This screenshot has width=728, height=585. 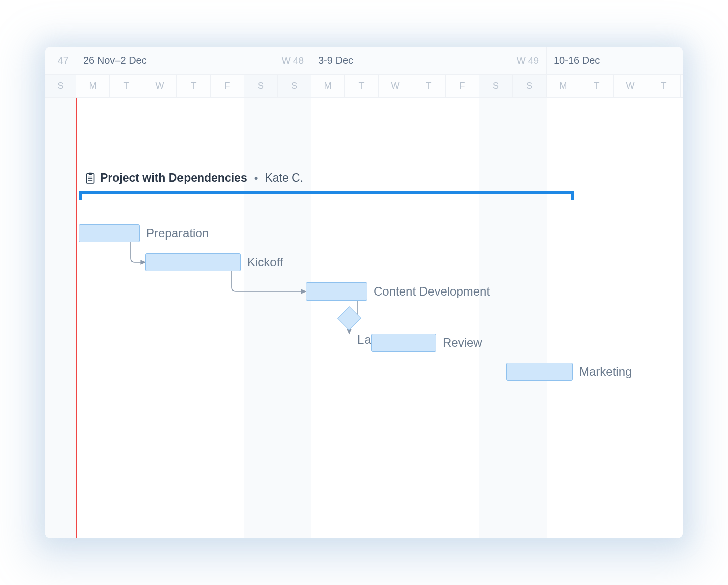 What do you see at coordinates (195, 178) in the screenshot?
I see `project-header: Project with Dependencies • Kate C.` at bounding box center [195, 178].